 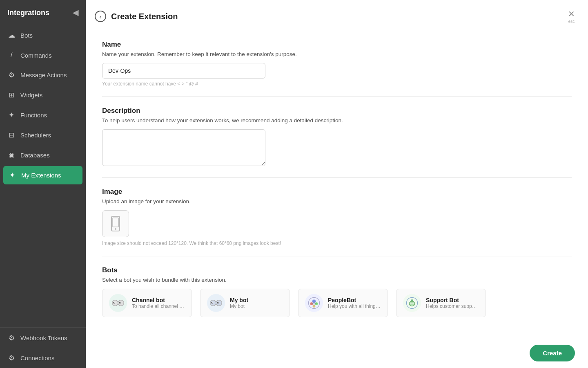 I want to click on extension-name-input, so click(x=184, y=71).